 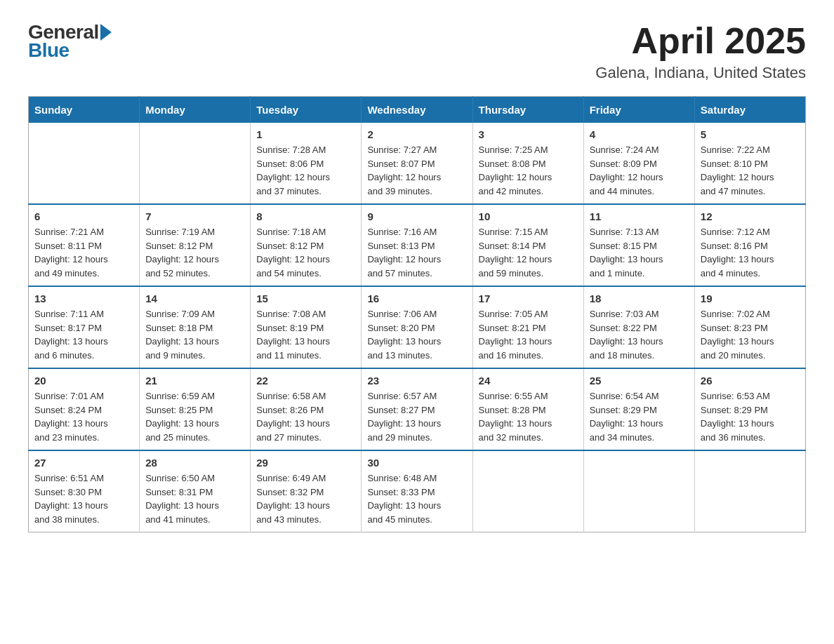 I want to click on day-info: Sunrise: 6:57 AMSunset: 8:27 PMDaylight:…, so click(x=417, y=417).